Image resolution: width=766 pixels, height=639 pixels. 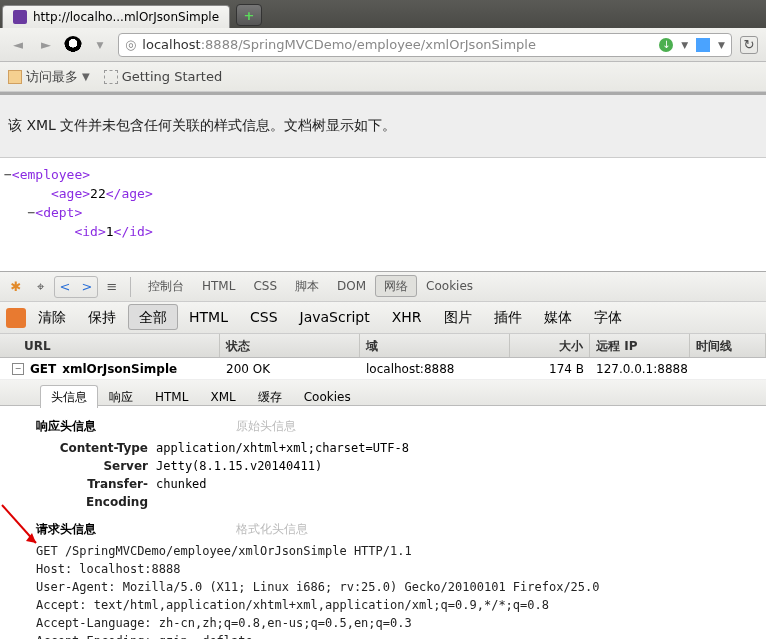 I want to click on response-headers-title: 响应头信息, so click(x=66, y=426).